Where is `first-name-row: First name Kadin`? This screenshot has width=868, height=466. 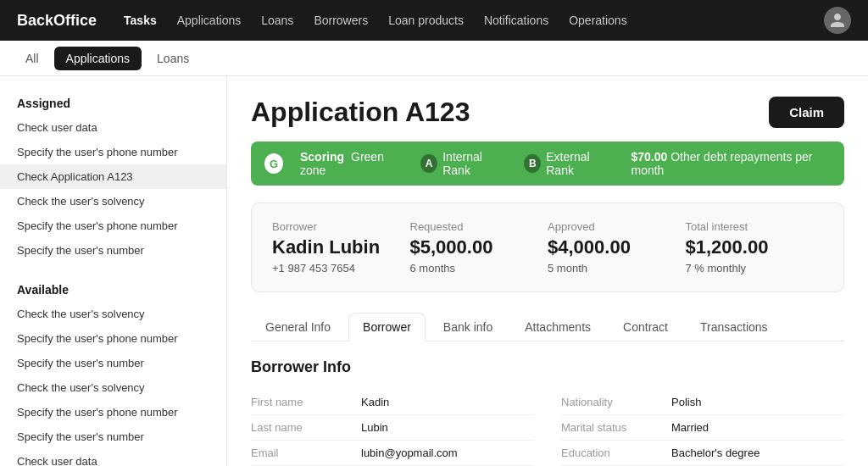 first-name-row: First name Kadin is located at coordinates (392, 402).